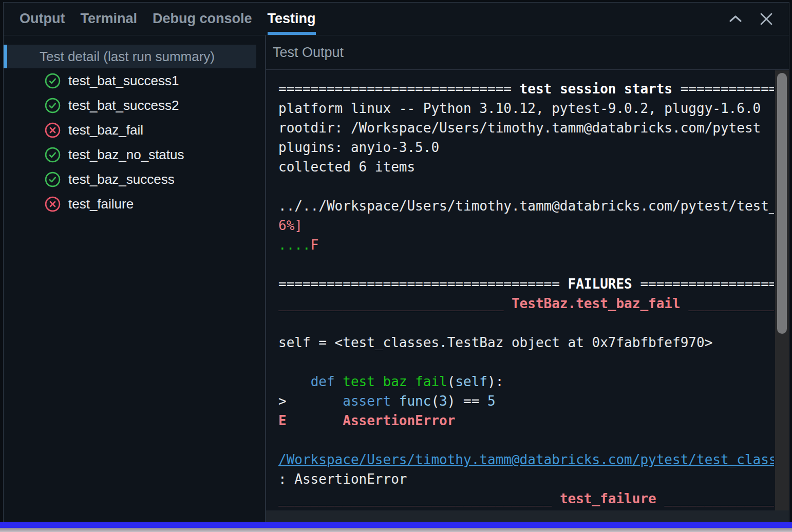 The height and width of the screenshot is (532, 792). Describe the element at coordinates (596, 89) in the screenshot. I see `console-segment: test session starts` at that location.